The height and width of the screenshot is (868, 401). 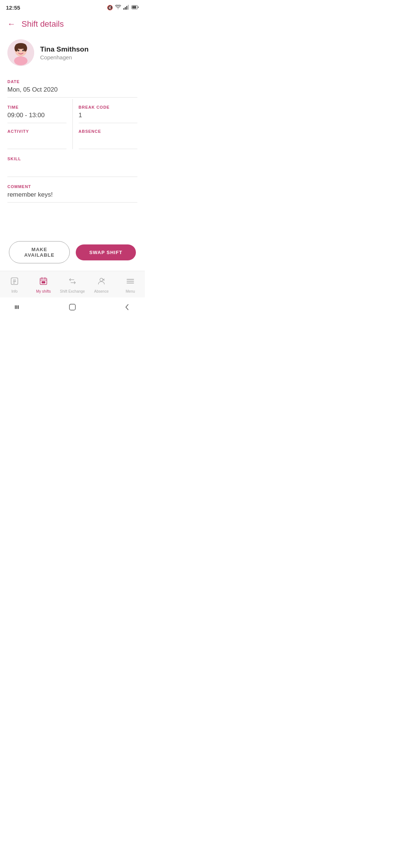 I want to click on activity-col: ACTIVITY, so click(x=40, y=136).